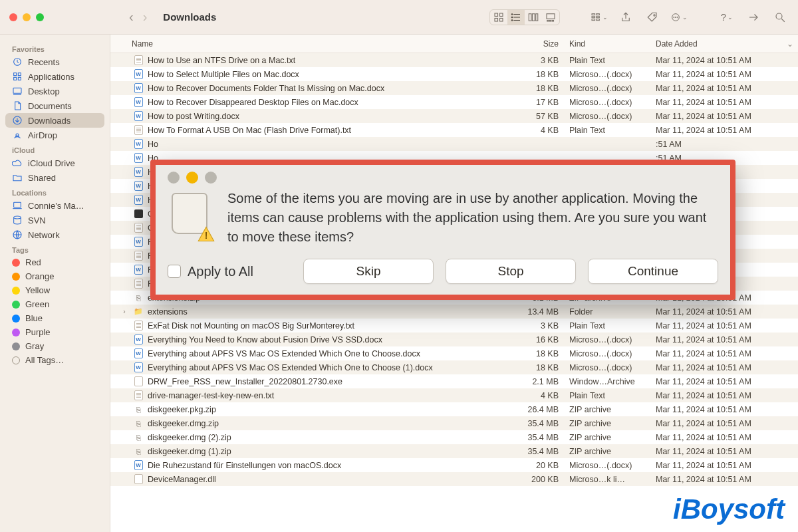 This screenshot has width=798, height=532. What do you see at coordinates (536, 44) in the screenshot?
I see `header-size: Size` at bounding box center [536, 44].